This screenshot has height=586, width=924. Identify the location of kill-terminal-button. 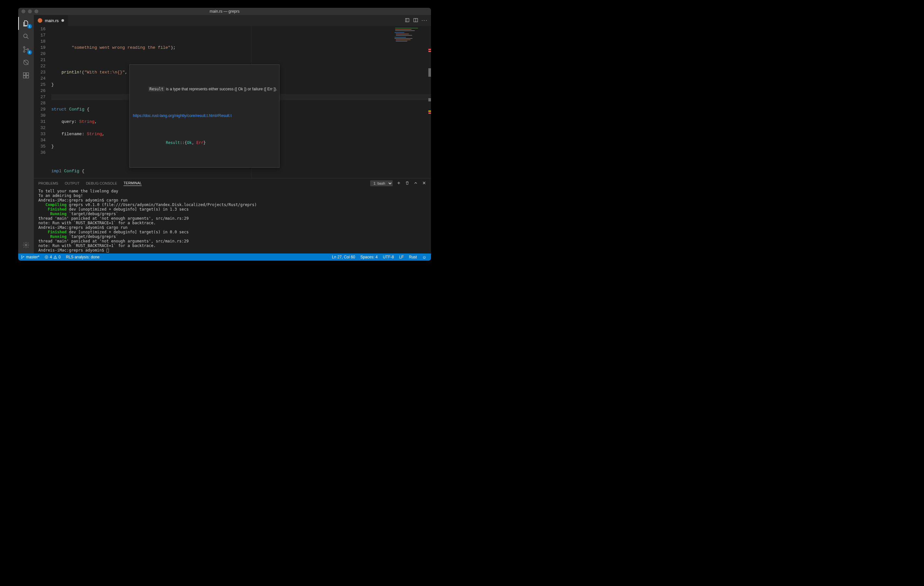
(407, 183).